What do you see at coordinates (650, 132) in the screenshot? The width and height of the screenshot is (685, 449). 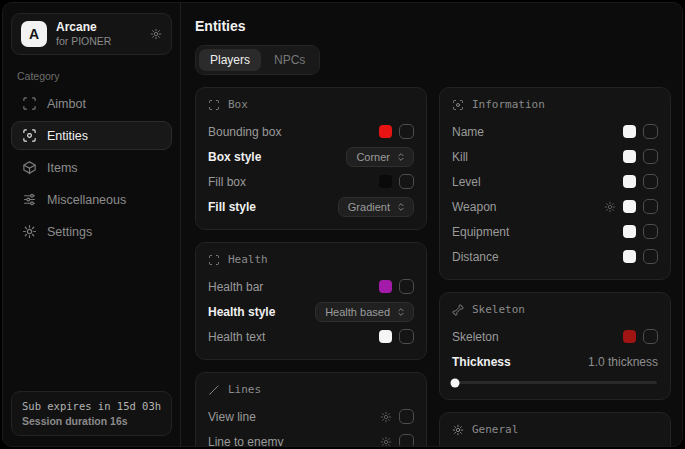 I see `name-checkbox` at bounding box center [650, 132].